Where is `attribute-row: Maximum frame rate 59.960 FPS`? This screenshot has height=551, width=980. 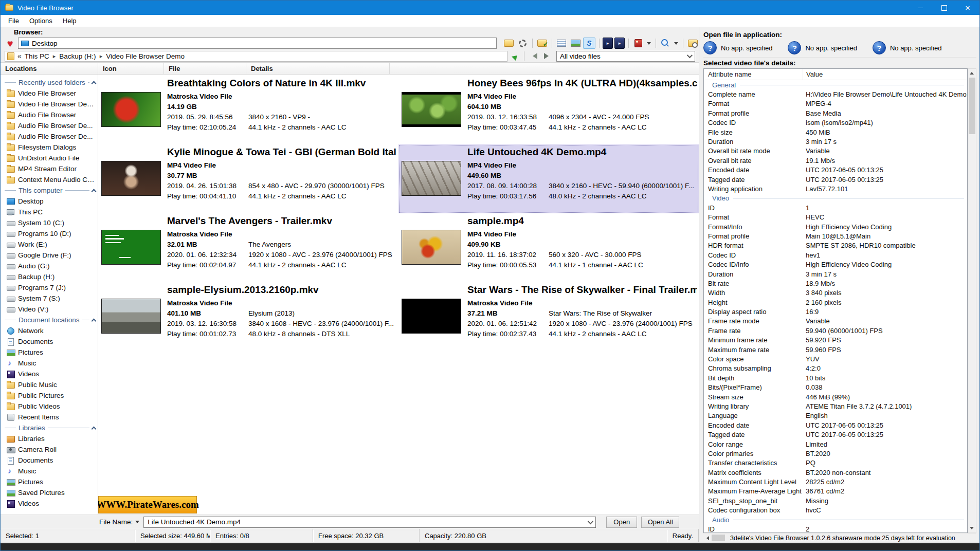
attribute-row: Maximum frame rate 59.960 FPS is located at coordinates (836, 350).